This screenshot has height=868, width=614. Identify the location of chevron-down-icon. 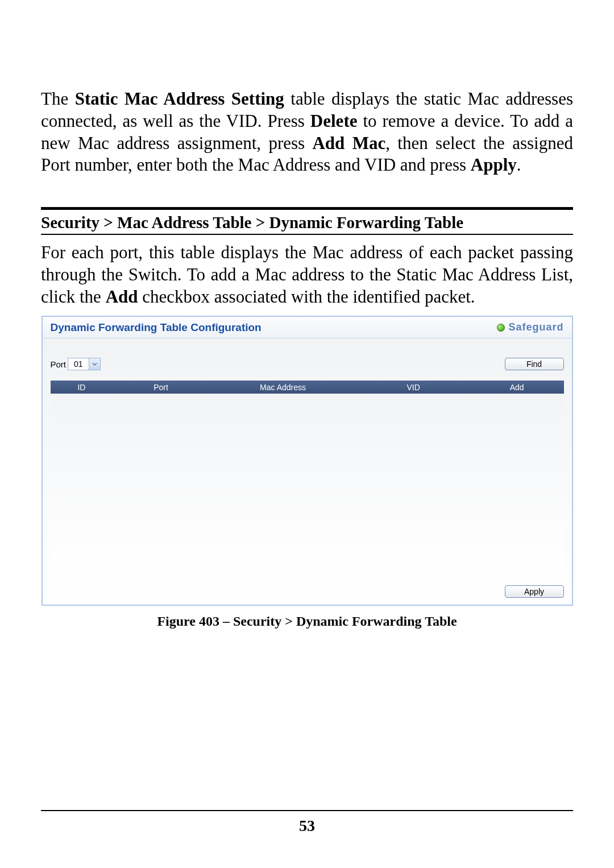
(94, 364).